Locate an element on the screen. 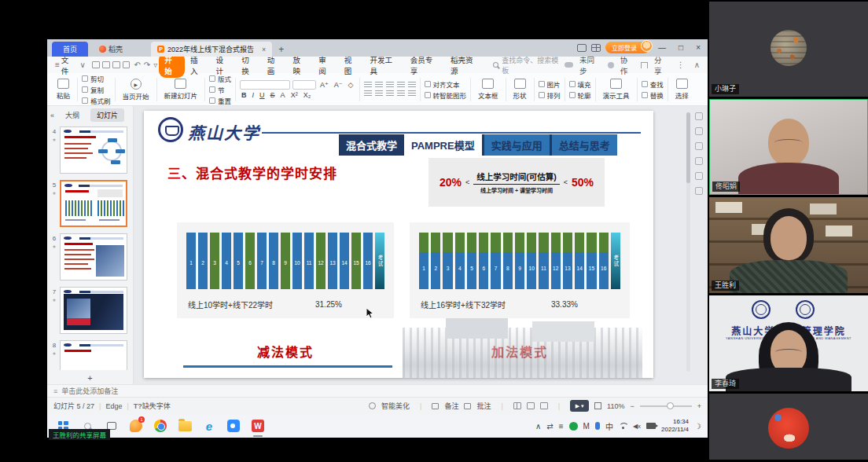 This screenshot has width=868, height=462. taskbar-clock: 16:342022/11/4 is located at coordinates (675, 426).